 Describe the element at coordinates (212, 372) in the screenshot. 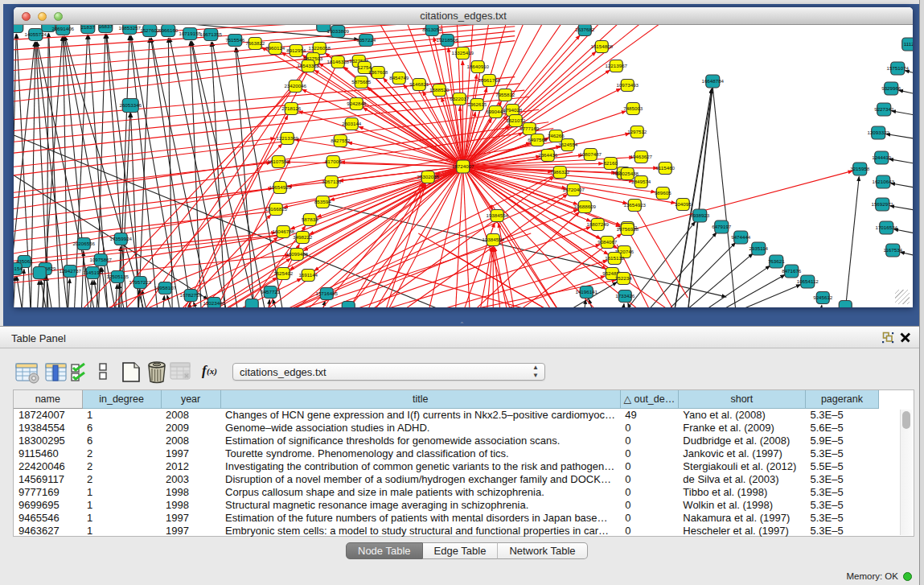

I see `svg-text: (x)` at that location.